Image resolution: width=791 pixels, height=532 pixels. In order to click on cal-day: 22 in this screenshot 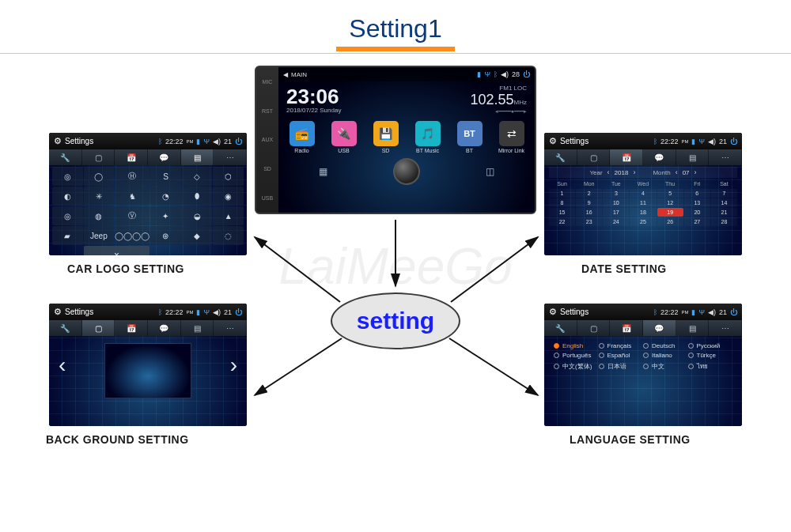, I will do `click(562, 221)`.